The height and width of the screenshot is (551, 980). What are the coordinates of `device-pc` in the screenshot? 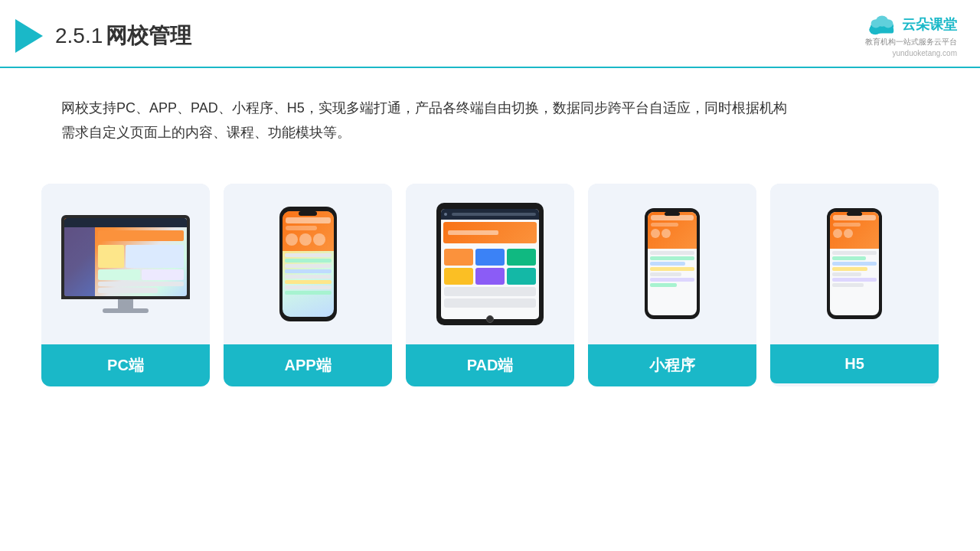 It's located at (126, 264).